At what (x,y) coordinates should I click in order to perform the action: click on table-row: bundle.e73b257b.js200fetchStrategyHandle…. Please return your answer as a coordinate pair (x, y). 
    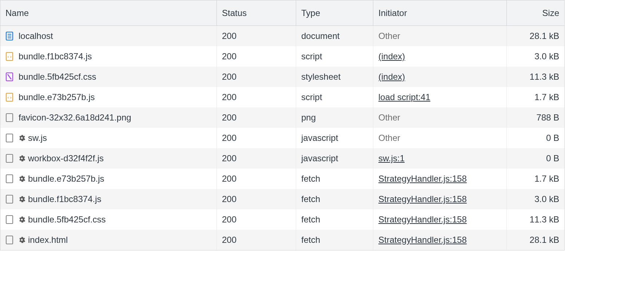
    Looking at the image, I should click on (282, 179).